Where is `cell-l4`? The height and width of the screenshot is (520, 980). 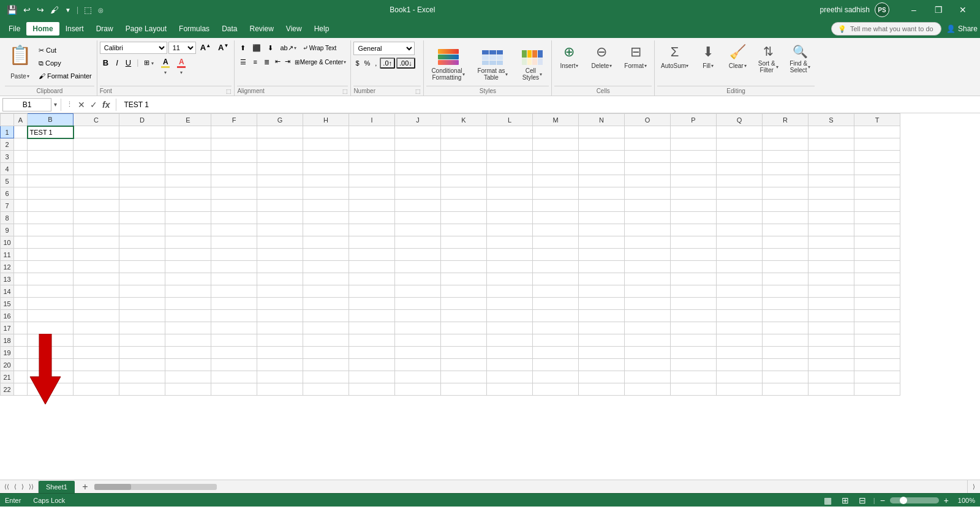
cell-l4 is located at coordinates (510, 169).